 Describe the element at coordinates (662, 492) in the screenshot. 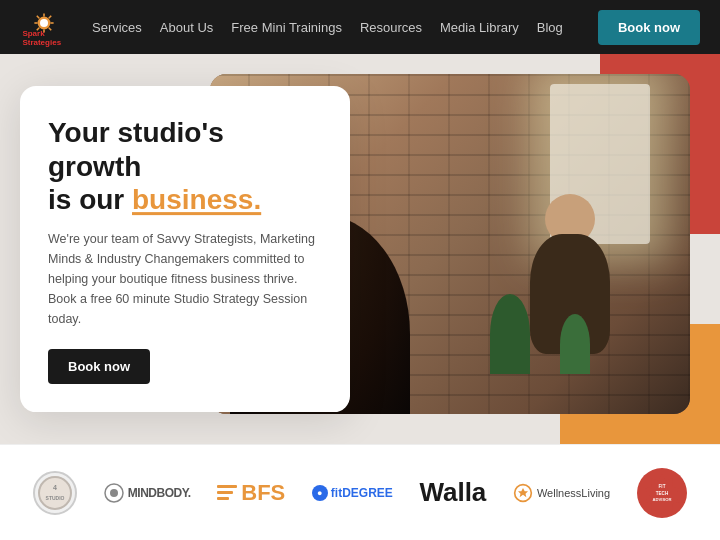

I see `svg-text: TECH` at that location.